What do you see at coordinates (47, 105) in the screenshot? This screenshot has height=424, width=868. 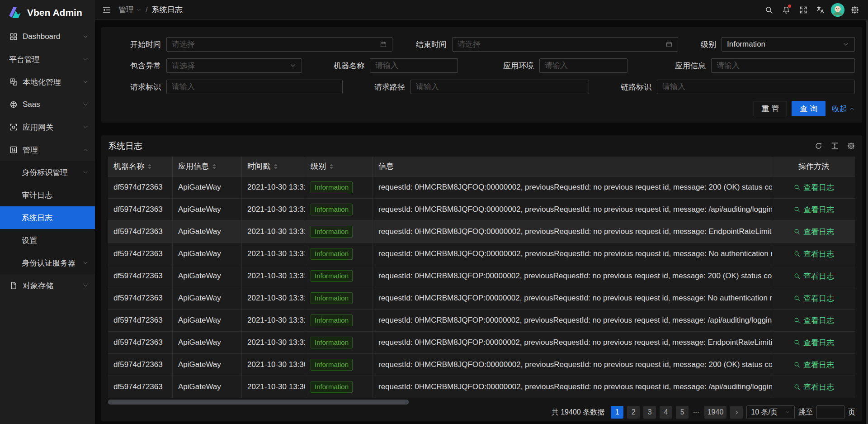 I see `sidebar-item-saas: Saas` at bounding box center [47, 105].